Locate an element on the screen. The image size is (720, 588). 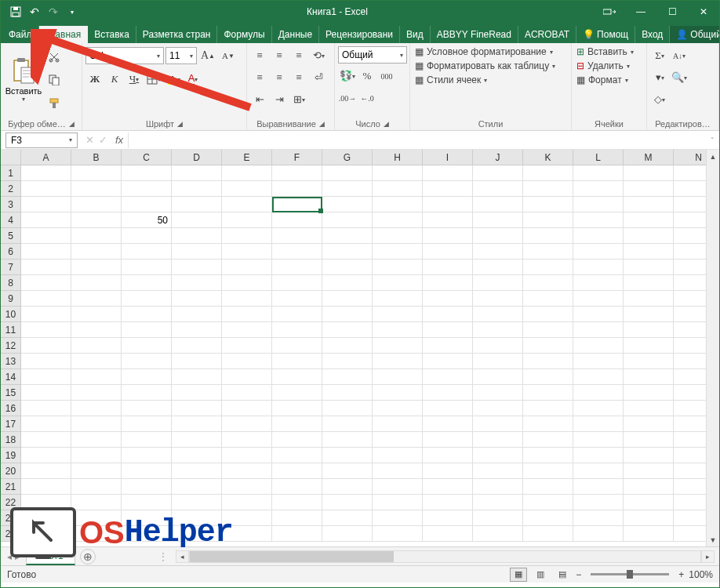
percent-button: % is located at coordinates (367, 76).